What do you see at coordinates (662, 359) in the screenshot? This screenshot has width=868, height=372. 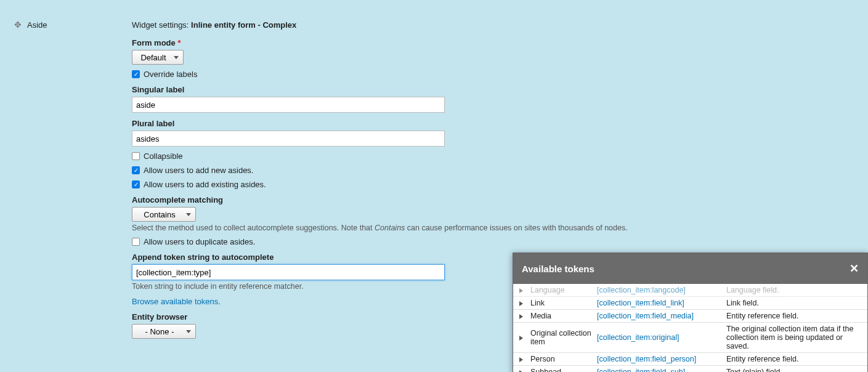 I see `token-value: [collection_item:field_person]` at bounding box center [662, 359].